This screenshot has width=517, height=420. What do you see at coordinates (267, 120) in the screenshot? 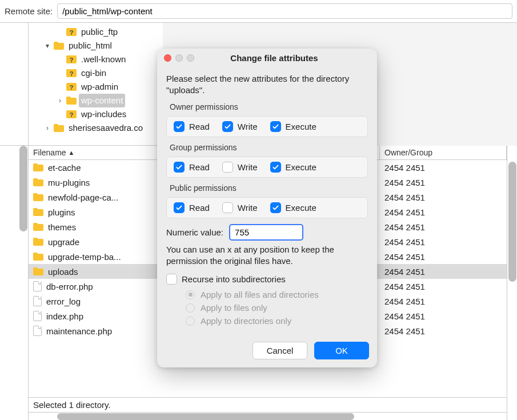
I see `permission-group: Owner permissionsReadWriteExecute` at bounding box center [267, 120].